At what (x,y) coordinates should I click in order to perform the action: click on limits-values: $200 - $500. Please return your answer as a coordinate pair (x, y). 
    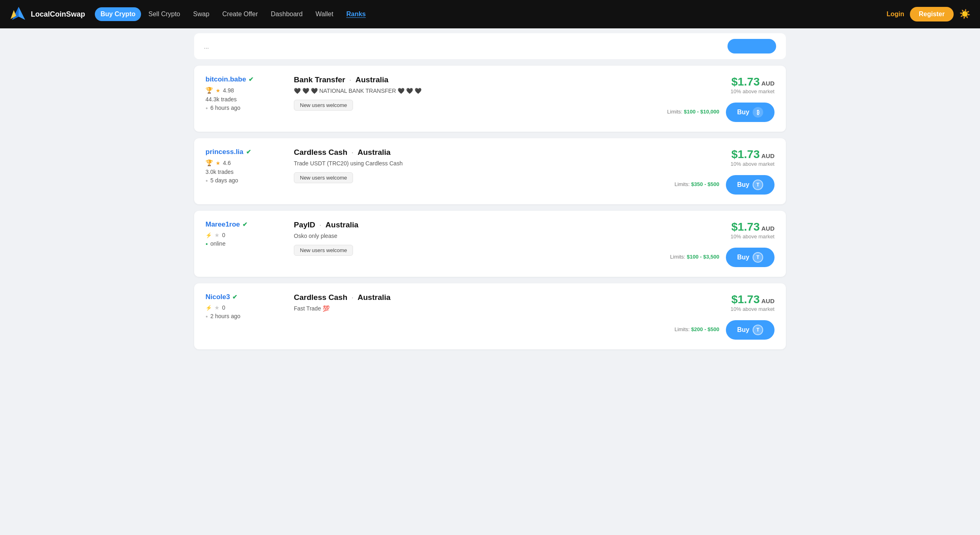
    Looking at the image, I should click on (705, 329).